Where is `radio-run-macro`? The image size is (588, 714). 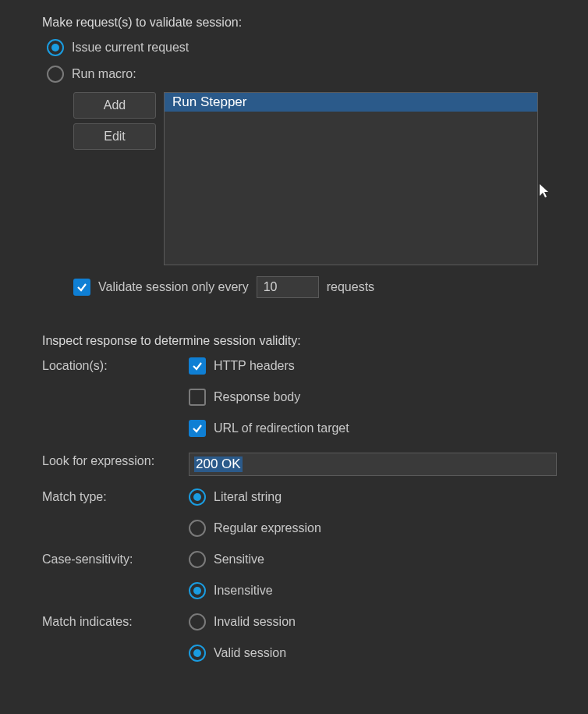
radio-run-macro is located at coordinates (55, 74).